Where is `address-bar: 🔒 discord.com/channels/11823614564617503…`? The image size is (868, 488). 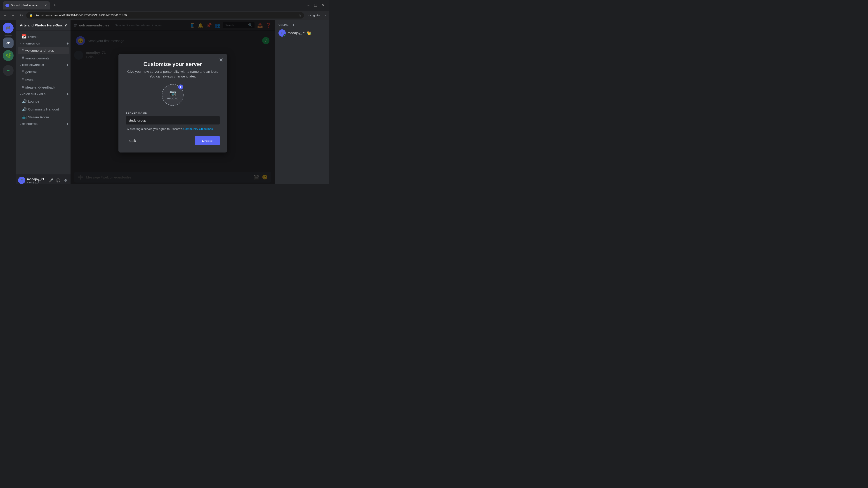 address-bar: 🔒 discord.com/channels/11823614564617503… is located at coordinates (165, 15).